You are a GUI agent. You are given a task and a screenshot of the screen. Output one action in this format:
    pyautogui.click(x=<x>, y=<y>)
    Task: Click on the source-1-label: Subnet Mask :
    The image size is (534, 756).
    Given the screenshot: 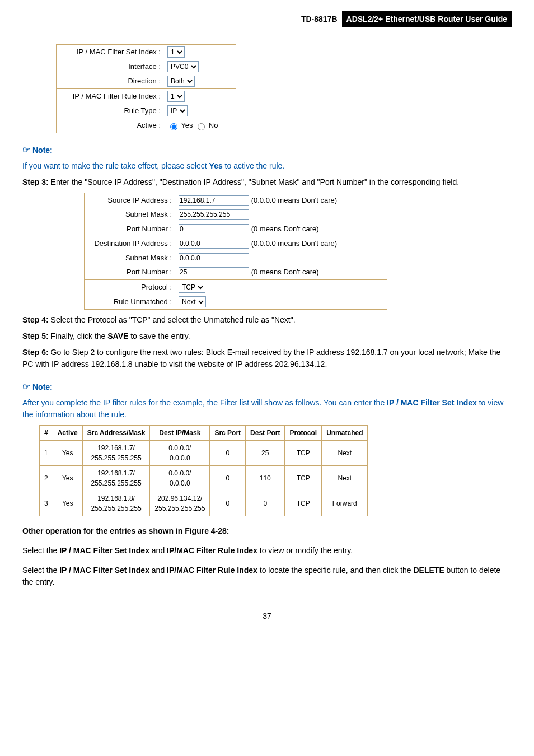 What is the action you would take?
    pyautogui.click(x=130, y=214)
    